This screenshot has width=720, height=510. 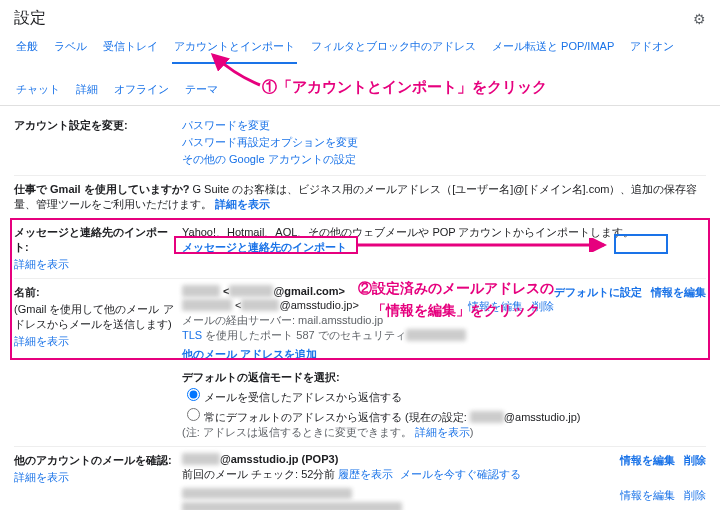 What do you see at coordinates (695, 460) in the screenshot?
I see `link-pop-del-1: 削除` at bounding box center [695, 460].